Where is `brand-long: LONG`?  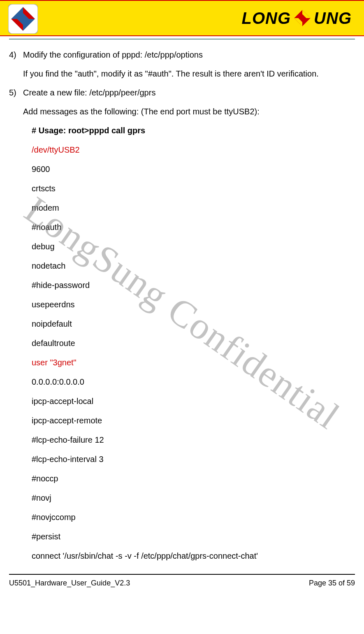
brand-long: LONG is located at coordinates (267, 18).